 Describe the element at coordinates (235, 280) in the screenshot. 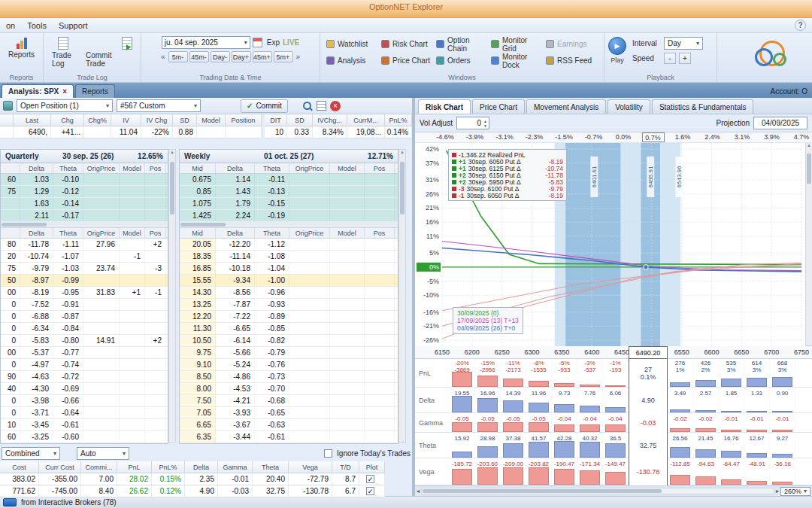

I see `chain-cell: -9.34` at that location.